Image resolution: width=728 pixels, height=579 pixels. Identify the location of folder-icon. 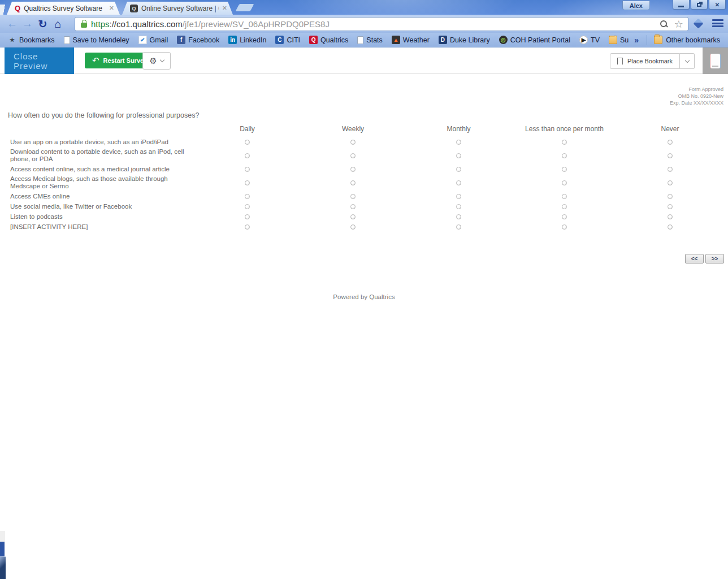
(658, 40).